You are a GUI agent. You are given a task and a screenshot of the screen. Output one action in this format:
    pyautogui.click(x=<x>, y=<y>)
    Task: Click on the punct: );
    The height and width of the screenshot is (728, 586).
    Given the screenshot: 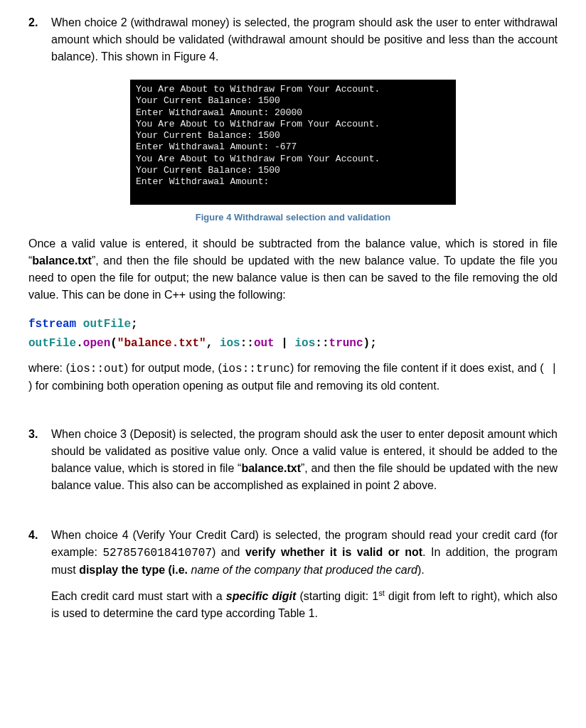 What is the action you would take?
    pyautogui.click(x=370, y=343)
    